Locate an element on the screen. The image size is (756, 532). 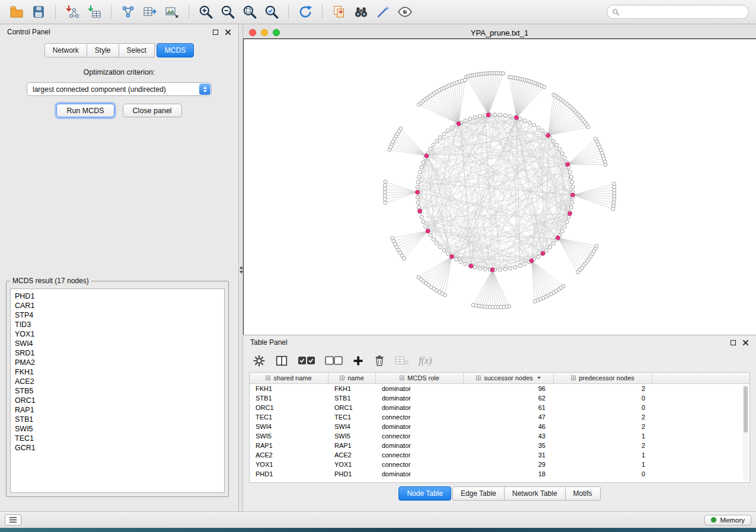
import-network-icon is located at coordinates (72, 12).